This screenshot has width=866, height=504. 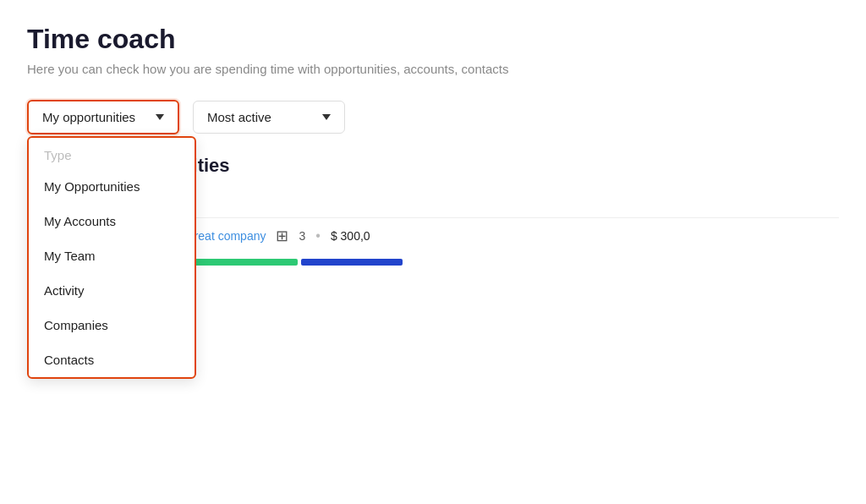 I want to click on deal-separator2: •, so click(x=318, y=236).